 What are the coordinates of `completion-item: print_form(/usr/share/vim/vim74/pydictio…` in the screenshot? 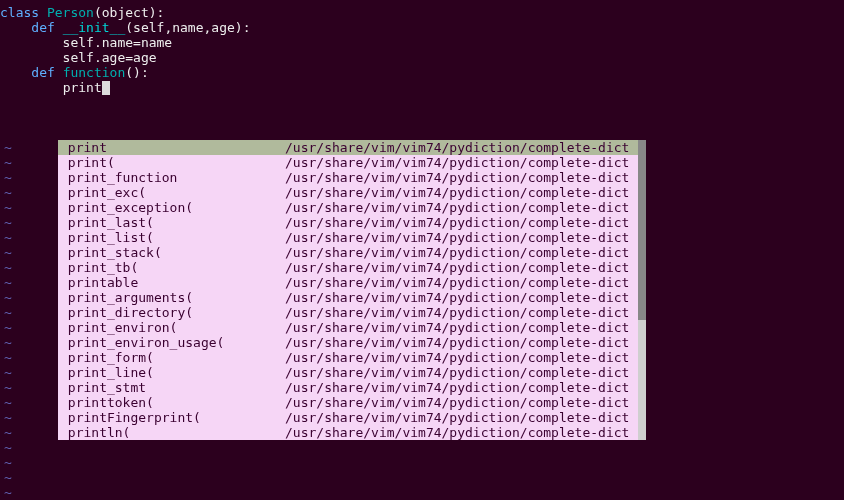 It's located at (348, 358).